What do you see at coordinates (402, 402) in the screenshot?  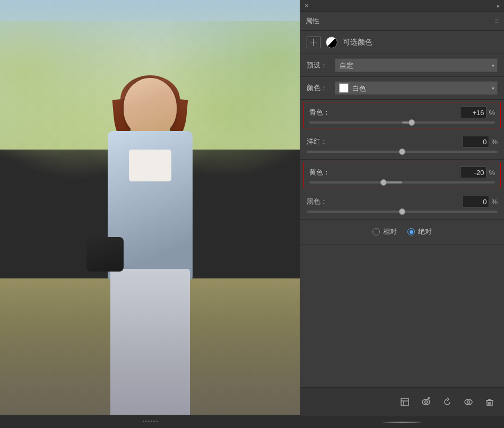 I see `bottom-toolbar` at bounding box center [402, 402].